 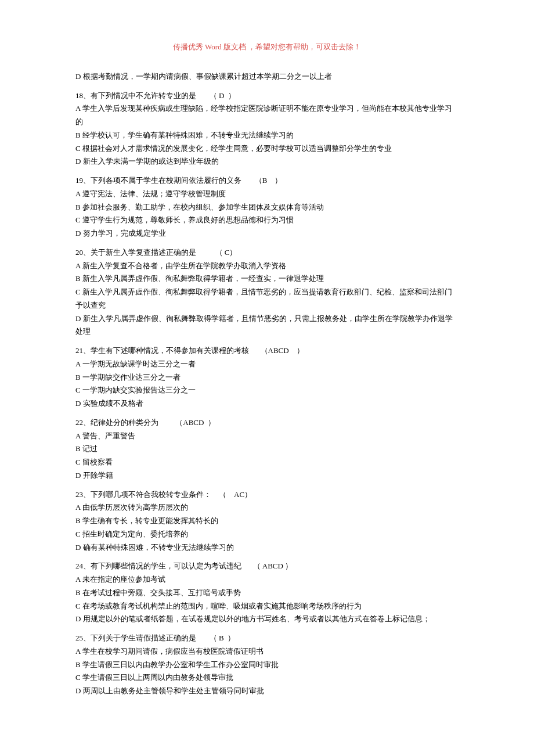 I want to click on text-line: B 记过, so click(x=267, y=449).